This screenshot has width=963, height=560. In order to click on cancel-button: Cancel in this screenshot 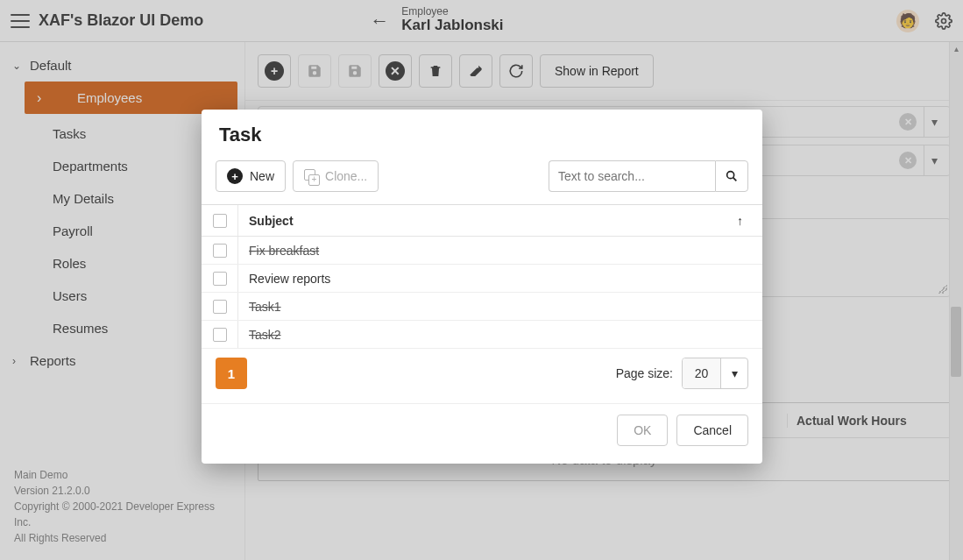, I will do `click(712, 430)`.